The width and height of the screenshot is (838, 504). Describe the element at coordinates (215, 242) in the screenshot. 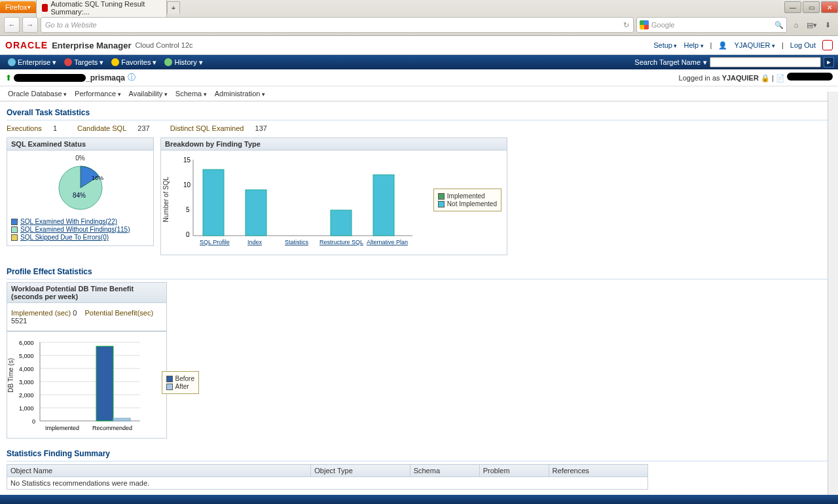

I see `svg-text: SQL Profile` at that location.